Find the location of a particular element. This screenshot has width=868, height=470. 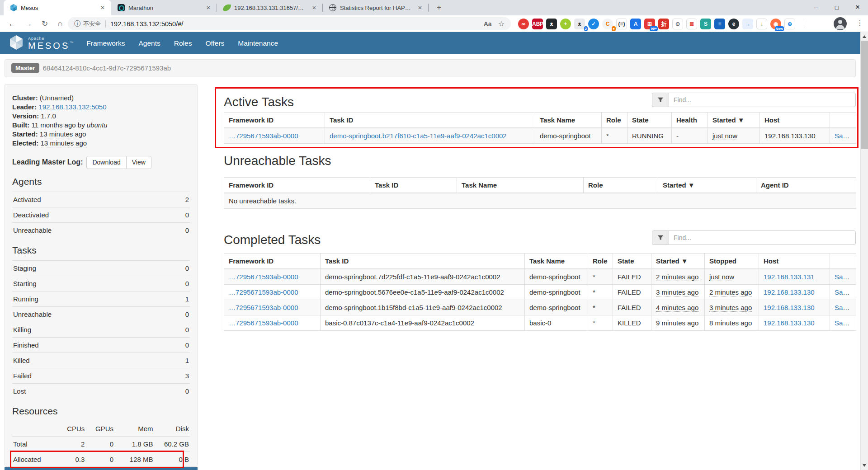

tab-haproxy-stats: Statistics Report for HAProxy × is located at coordinates (376, 8).